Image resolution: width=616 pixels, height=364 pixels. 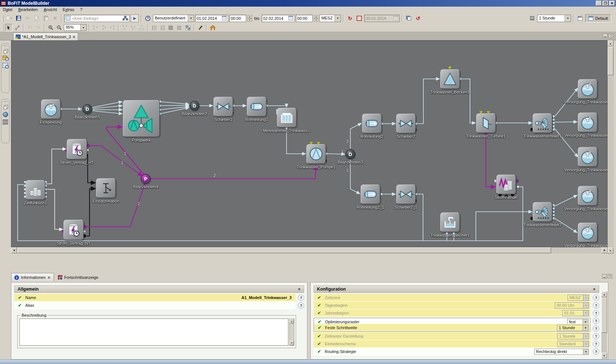 I want to click on close-button: ✕, so click(x=612, y=3).